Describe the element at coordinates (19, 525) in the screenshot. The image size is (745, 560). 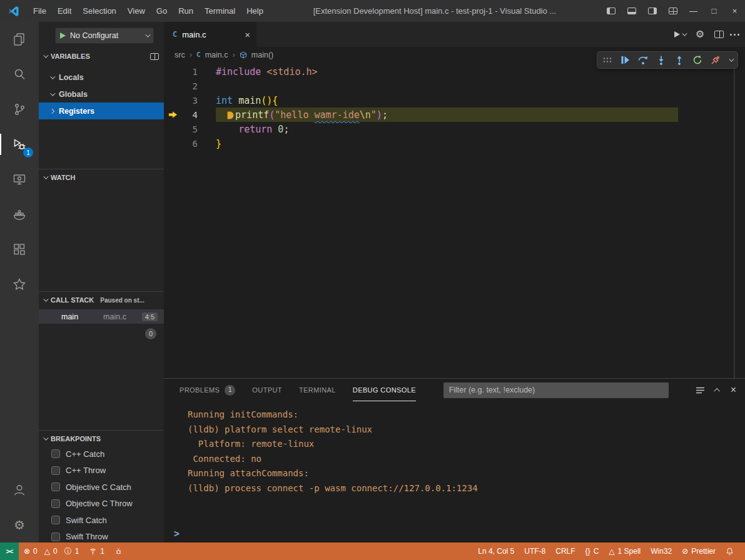
I see `settings-gear-icon: ⚙` at that location.